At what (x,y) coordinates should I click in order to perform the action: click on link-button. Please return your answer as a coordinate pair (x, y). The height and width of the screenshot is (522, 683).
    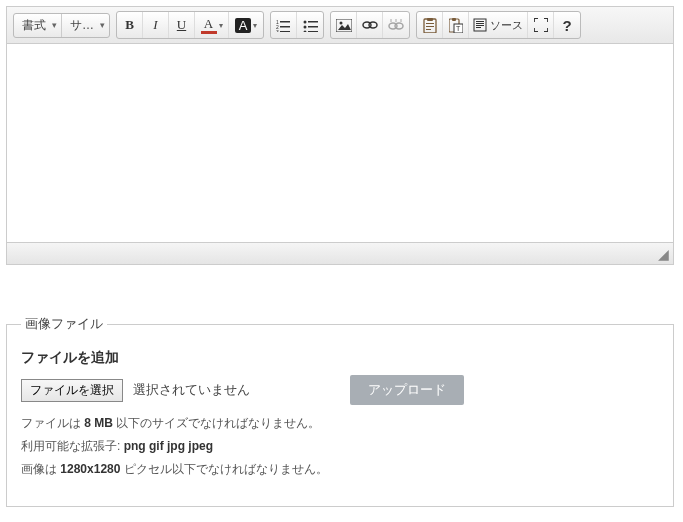
    Looking at the image, I should click on (370, 25).